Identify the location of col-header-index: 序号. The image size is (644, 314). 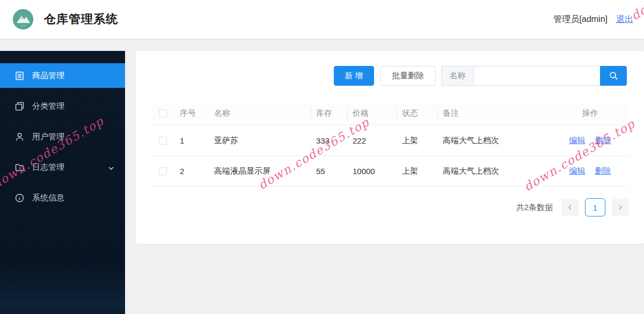
(192, 114).